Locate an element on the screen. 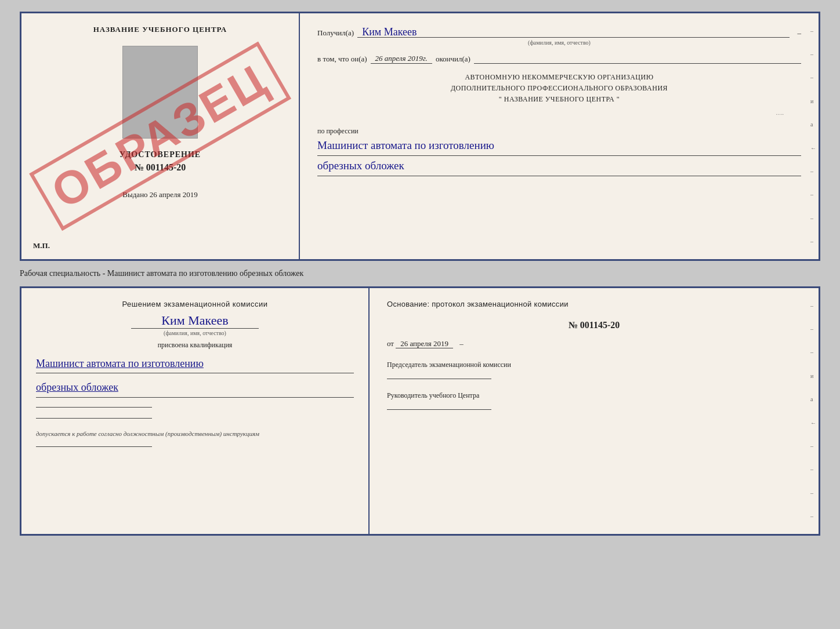 The width and height of the screenshot is (840, 629). protocol-date-value: 26 апреля 2019 is located at coordinates (425, 344).